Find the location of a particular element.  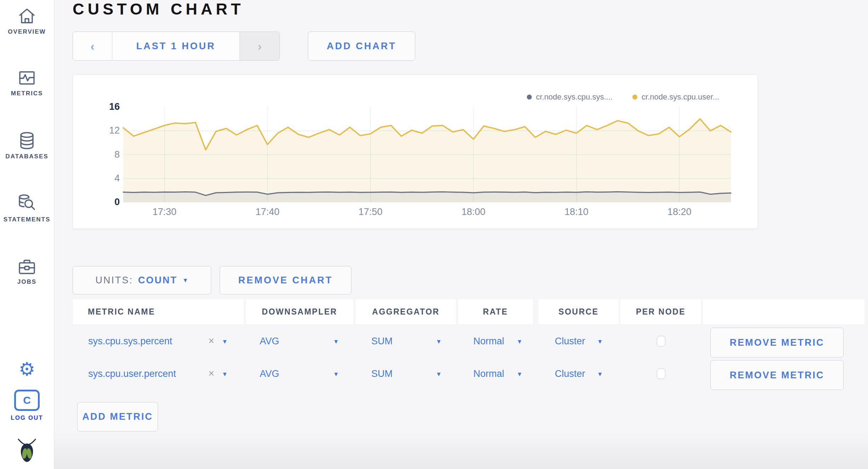

time-range-prev-button: ‹ is located at coordinates (93, 46).